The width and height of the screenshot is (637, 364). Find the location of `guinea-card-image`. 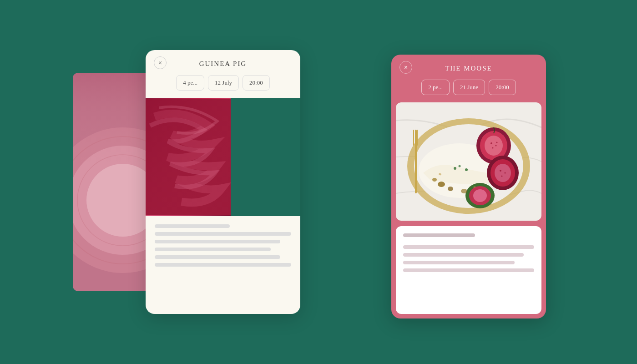

guinea-card-image is located at coordinates (223, 157).